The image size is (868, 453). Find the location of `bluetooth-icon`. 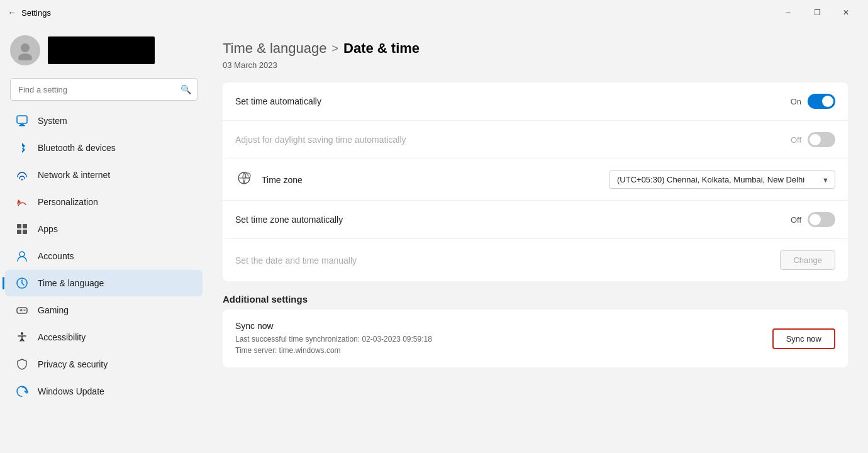

bluetooth-icon is located at coordinates (22, 148).